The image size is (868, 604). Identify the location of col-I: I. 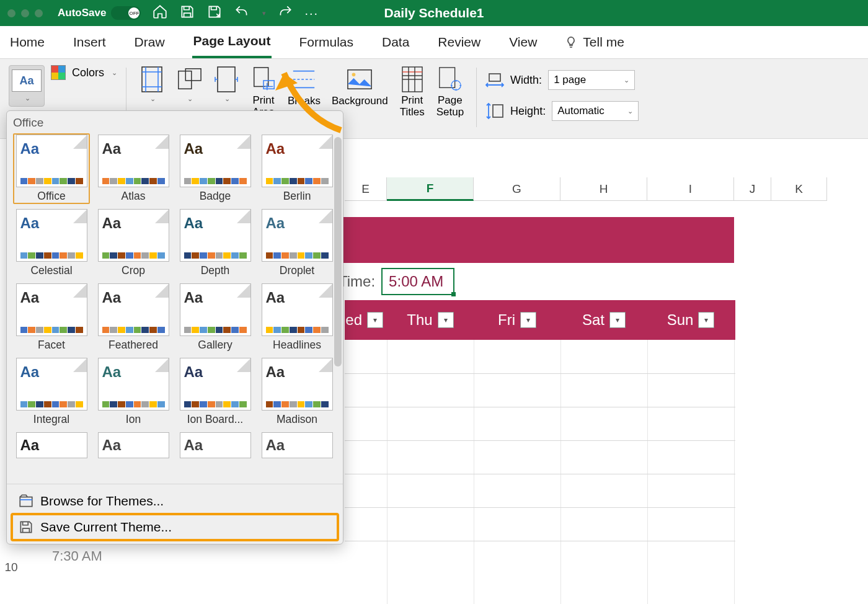
(691, 189).